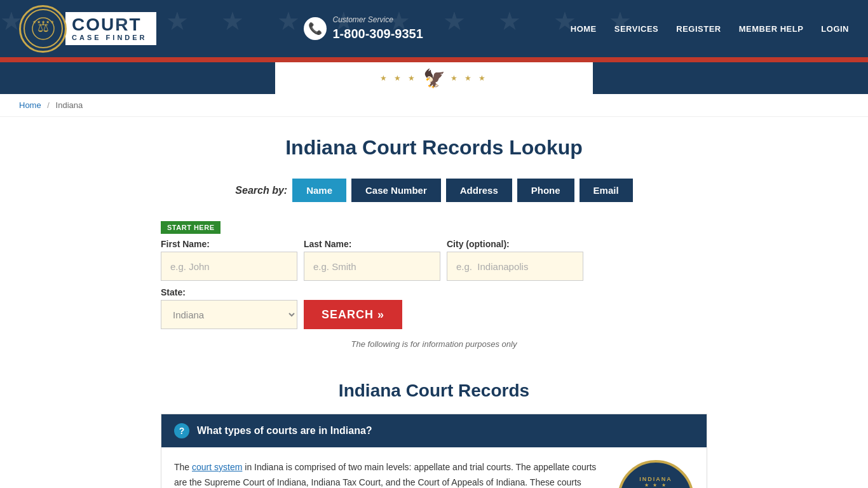 This screenshot has height=488, width=868. Describe the element at coordinates (434, 431) in the screenshot. I see `faq-header-0: ? What types of courts are in Indiana?` at that location.